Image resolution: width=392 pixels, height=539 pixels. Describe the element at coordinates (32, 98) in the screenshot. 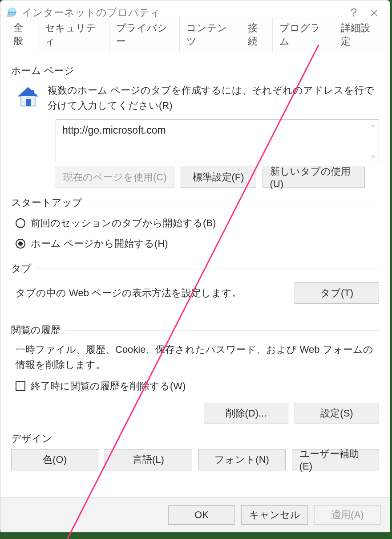

I see `home-icon` at that location.